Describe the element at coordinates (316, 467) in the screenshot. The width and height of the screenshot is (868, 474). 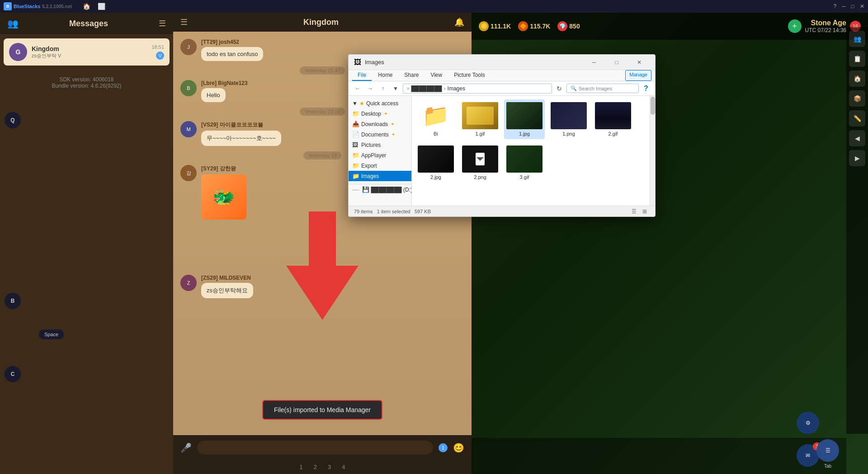
I see `nav-num-2: 2` at that location.